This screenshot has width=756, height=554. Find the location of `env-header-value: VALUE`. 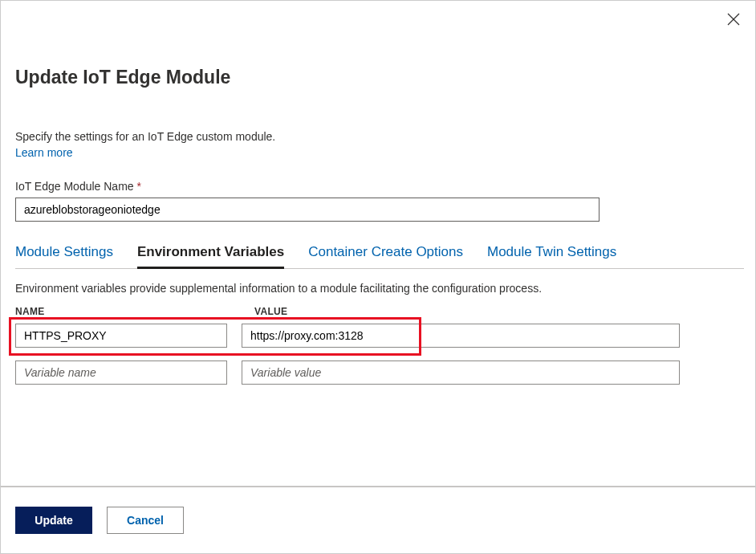

env-header-value: VALUE is located at coordinates (271, 312).